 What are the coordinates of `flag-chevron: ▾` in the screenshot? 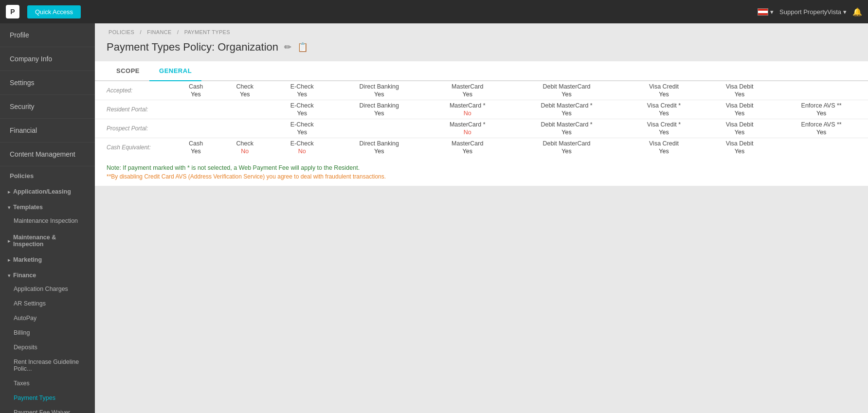 It's located at (772, 12).